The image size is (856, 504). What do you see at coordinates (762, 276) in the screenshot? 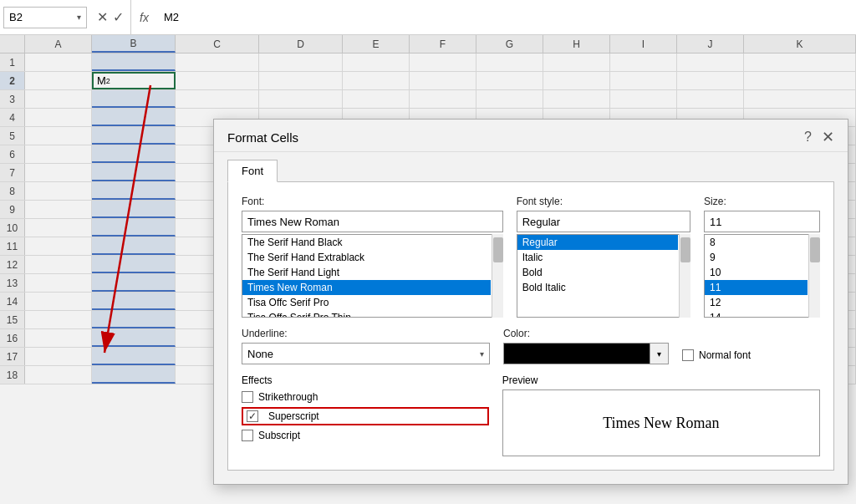
I see `size-list: 8 9 10 11 12 14` at bounding box center [762, 276].